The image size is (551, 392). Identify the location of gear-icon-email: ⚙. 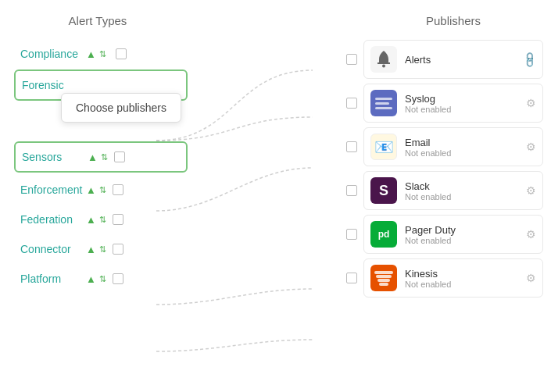
(531, 147).